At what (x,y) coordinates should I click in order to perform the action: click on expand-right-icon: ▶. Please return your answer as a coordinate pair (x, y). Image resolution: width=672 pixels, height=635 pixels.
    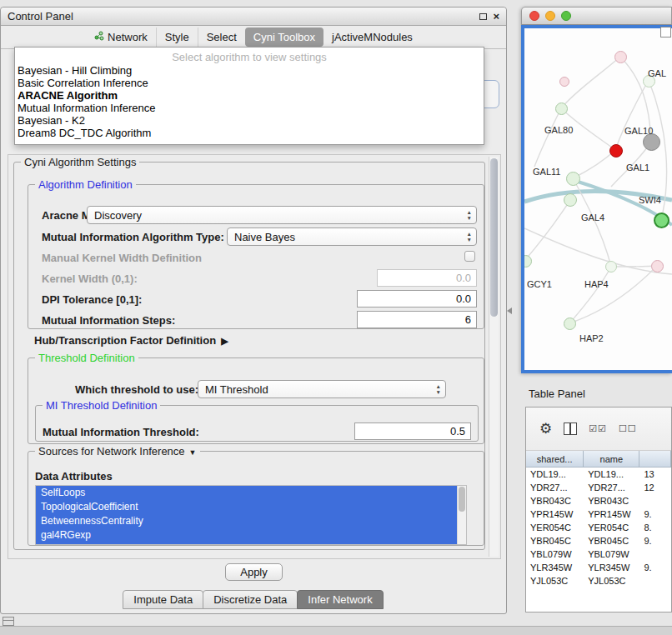
    Looking at the image, I should click on (224, 341).